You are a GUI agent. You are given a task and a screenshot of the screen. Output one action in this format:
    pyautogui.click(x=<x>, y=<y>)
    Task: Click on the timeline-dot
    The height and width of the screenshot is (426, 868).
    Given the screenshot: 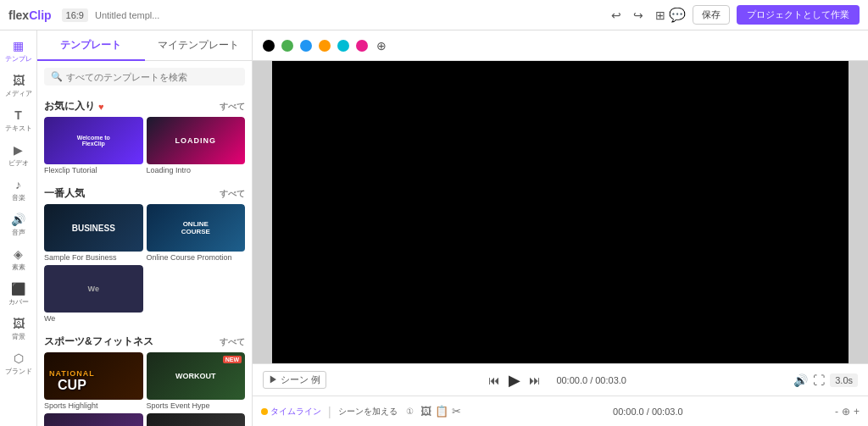 What is the action you would take?
    pyautogui.click(x=264, y=412)
    